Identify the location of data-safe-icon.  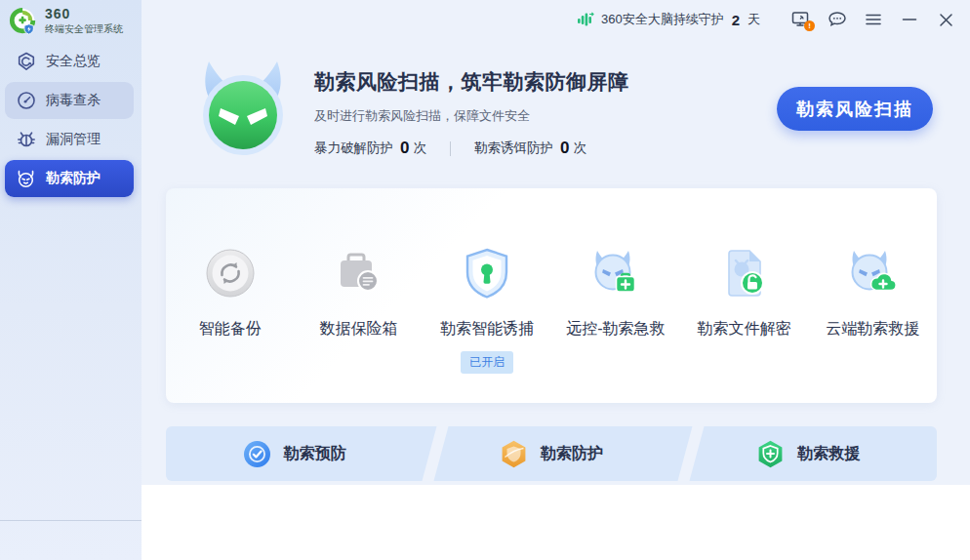
(359, 273).